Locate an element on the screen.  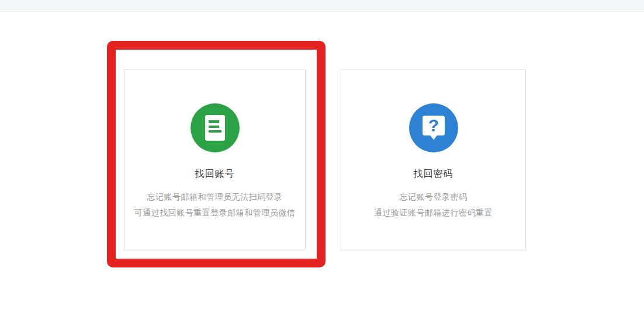
desc-line-2: 通过验证账号邮箱进行密码重置 is located at coordinates (434, 213).